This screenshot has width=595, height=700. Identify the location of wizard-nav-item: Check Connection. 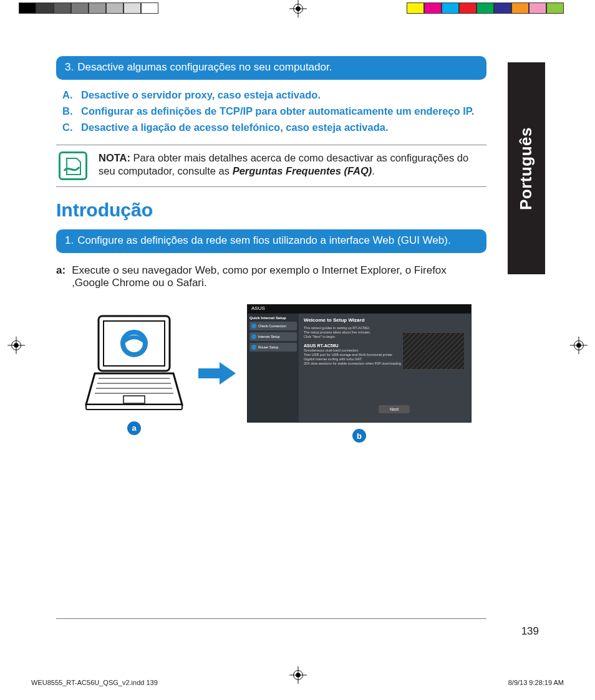
(273, 326).